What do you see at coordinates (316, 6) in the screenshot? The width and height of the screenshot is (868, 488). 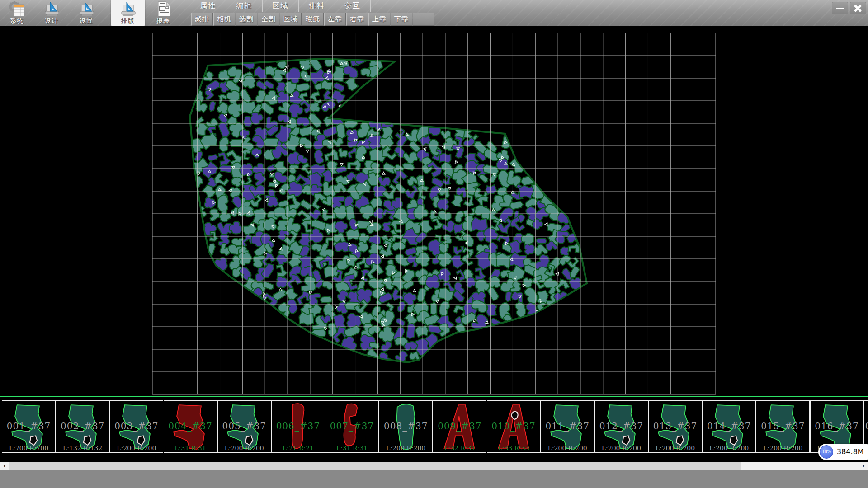 I see `menu-tab-3: 排料` at bounding box center [316, 6].